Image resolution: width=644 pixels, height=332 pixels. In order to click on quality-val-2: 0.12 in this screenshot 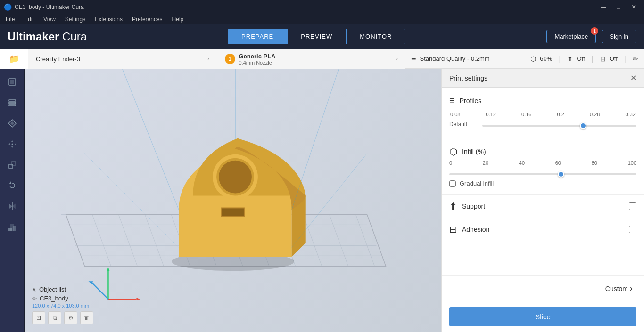, I will do `click(491, 114)`.